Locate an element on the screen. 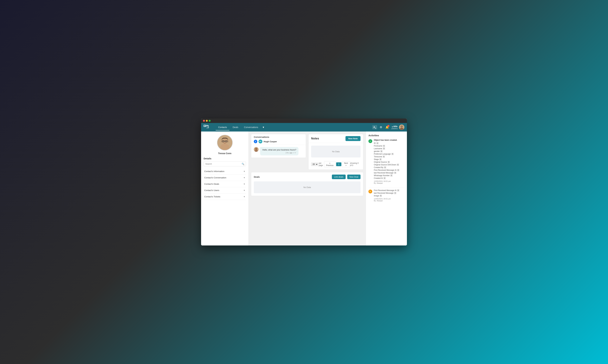 The width and height of the screenshot is (608, 364). activity-by-0: By: Alaaqat is located at coordinates (389, 183).